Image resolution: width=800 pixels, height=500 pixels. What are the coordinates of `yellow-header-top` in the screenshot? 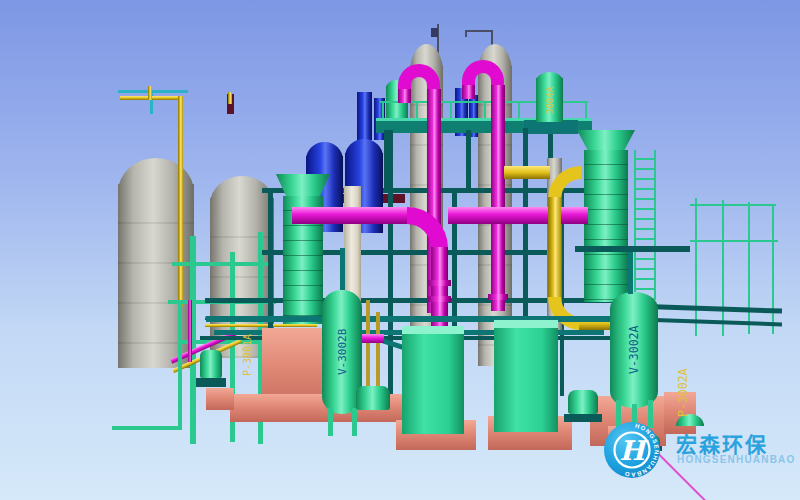 It's located at (527, 172).